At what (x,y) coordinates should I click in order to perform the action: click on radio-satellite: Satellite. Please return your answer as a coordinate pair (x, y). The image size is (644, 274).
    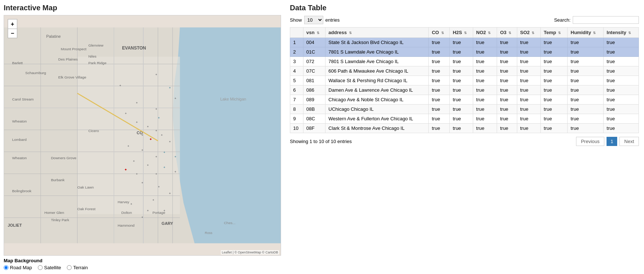
    Looking at the image, I should click on (49, 268).